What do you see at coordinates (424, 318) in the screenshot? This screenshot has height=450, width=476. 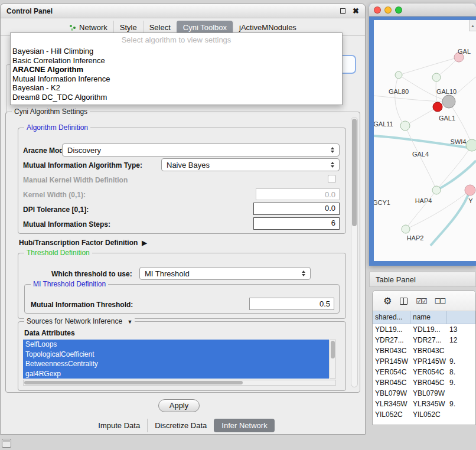 I see `table-header-row: shared...name` at bounding box center [424, 318].